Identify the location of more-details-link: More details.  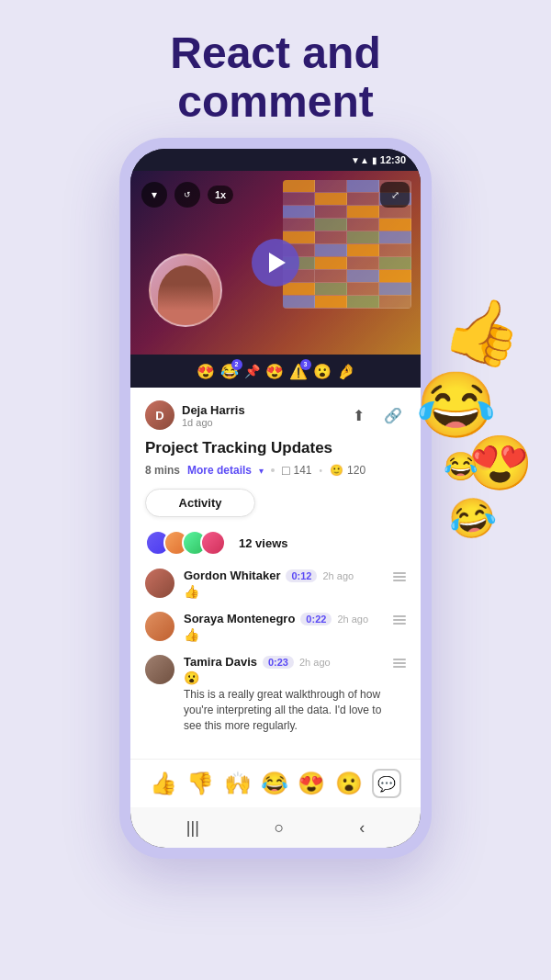
(219, 470).